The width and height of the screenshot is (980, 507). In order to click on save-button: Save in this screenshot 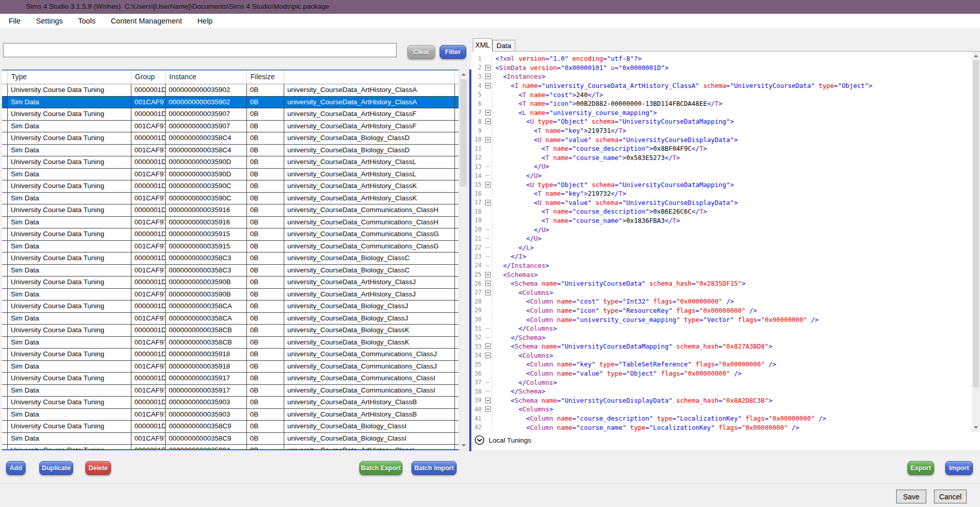, I will do `click(911, 497)`.